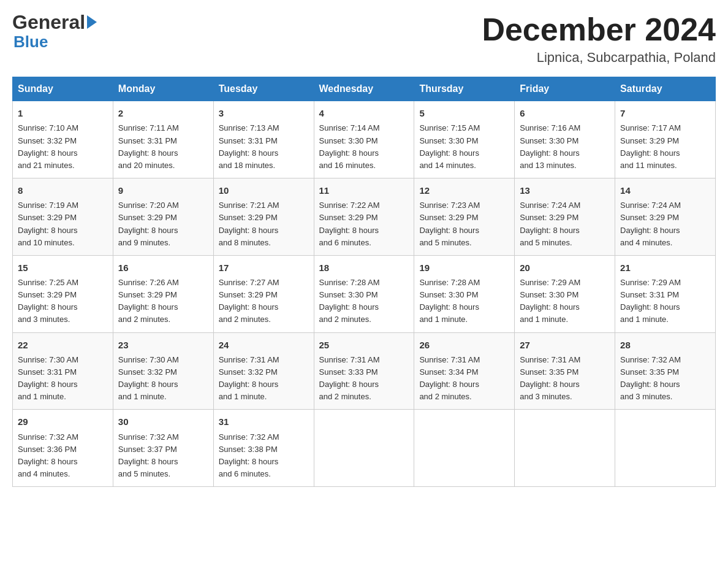 Image resolution: width=728 pixels, height=563 pixels. I want to click on table-row: 25 Sunrise: 7:31 AMSunset: 3:33 PMDaylig…, so click(364, 371).